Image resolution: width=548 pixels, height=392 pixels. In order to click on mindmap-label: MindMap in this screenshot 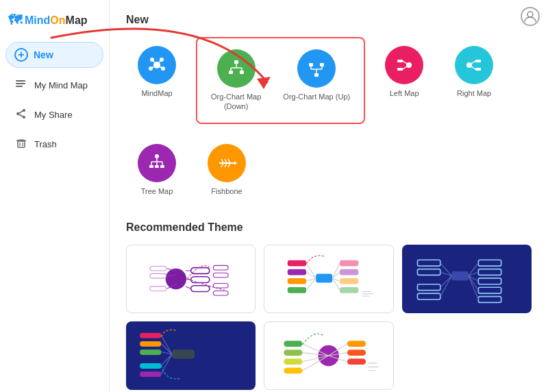, I will do `click(156, 93)`.